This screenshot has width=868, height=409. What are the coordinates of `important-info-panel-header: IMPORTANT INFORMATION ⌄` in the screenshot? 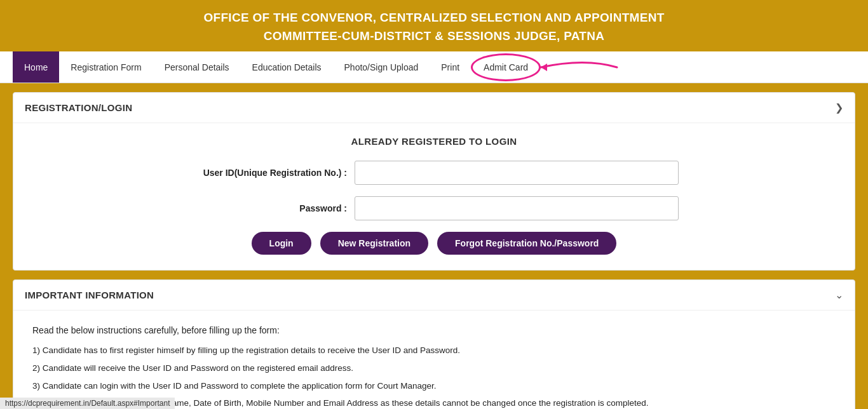 It's located at (434, 295).